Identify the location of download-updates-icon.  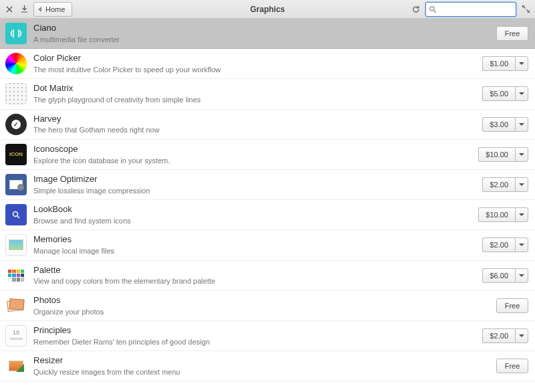
(24, 9).